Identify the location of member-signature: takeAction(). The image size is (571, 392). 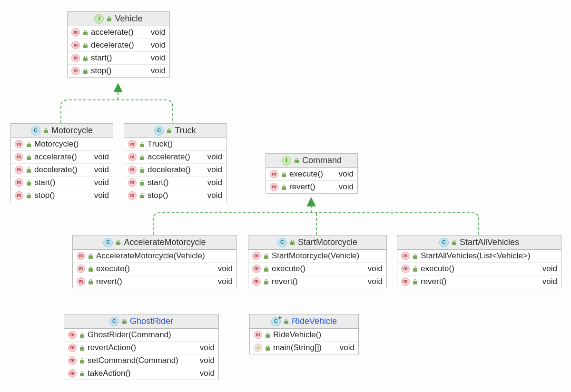
(139, 373).